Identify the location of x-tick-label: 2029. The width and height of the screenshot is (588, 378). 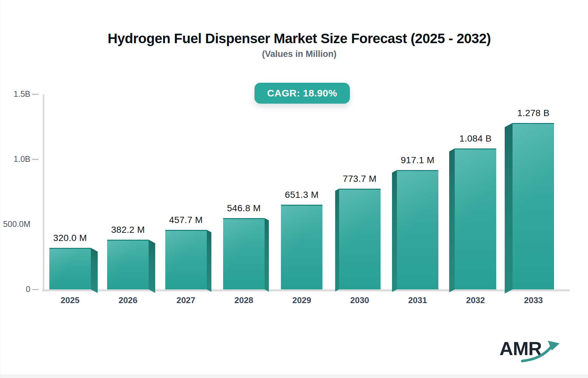
(302, 300).